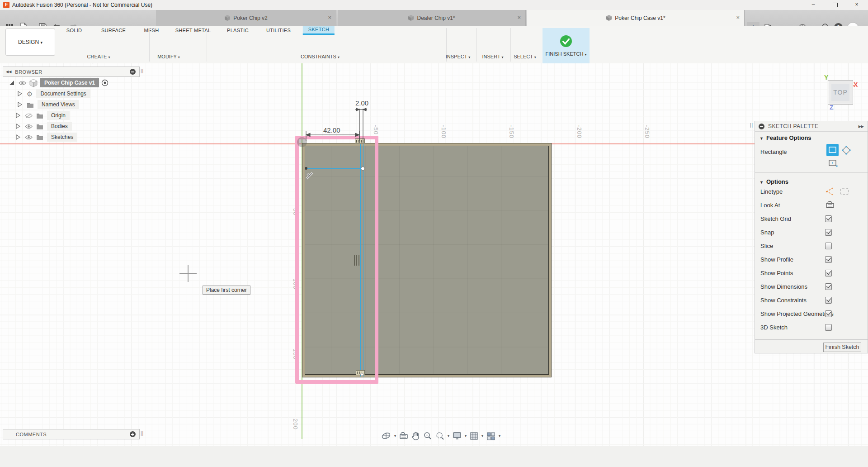 The height and width of the screenshot is (467, 868). What do you see at coordinates (71, 71) in the screenshot?
I see `browser-header: ◀◀ BROWSER` at bounding box center [71, 71].